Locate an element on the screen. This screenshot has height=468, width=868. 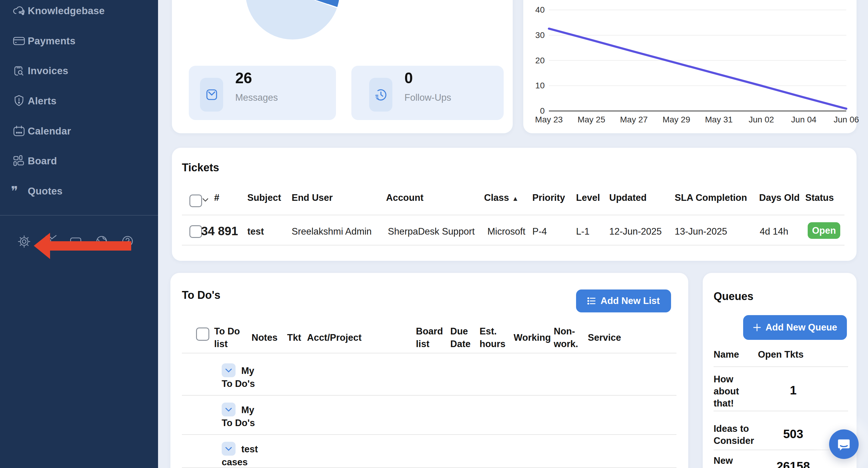
col-service: Service is located at coordinates (604, 338).